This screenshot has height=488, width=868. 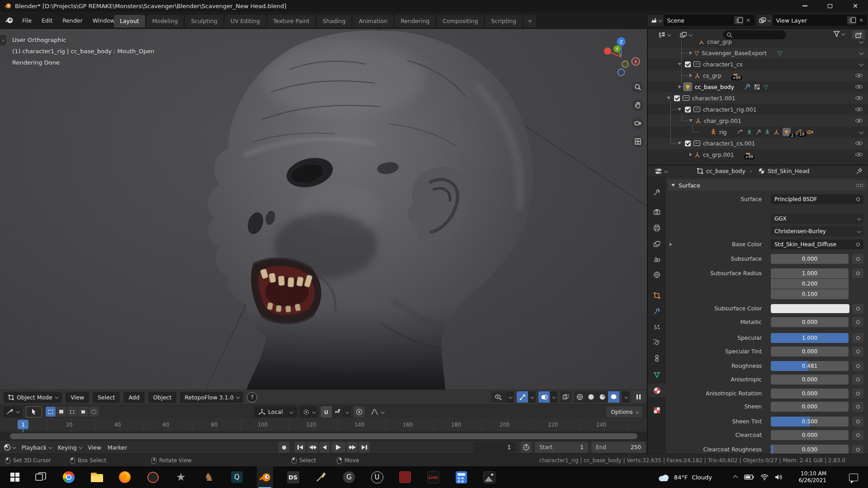 I want to click on view-layer-copy-button, so click(x=852, y=20).